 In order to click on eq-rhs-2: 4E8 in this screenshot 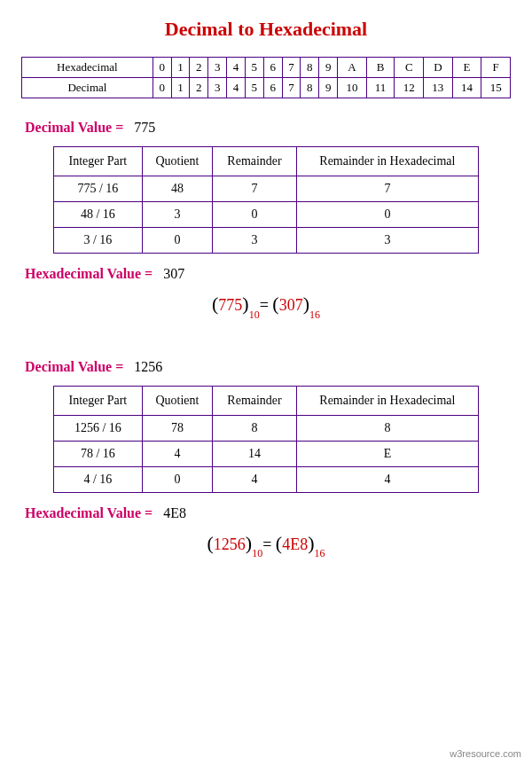, I will do `click(294, 544)`.